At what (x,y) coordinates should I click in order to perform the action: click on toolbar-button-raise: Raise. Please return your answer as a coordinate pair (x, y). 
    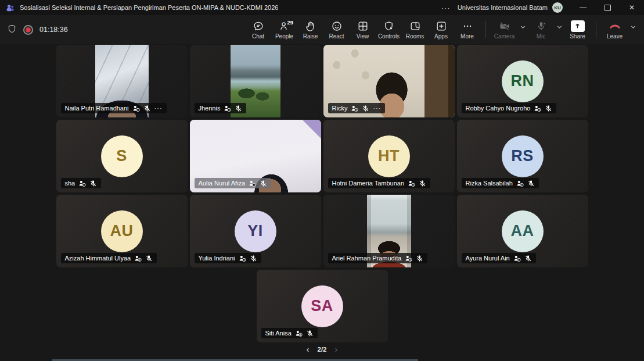
    Looking at the image, I should click on (310, 30).